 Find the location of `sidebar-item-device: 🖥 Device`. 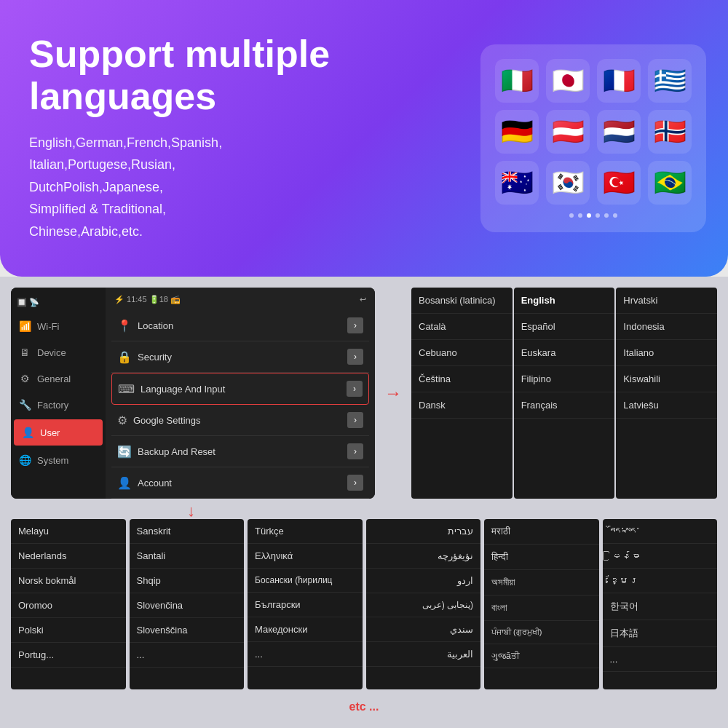

sidebar-item-device: 🖥 Device is located at coordinates (58, 352).